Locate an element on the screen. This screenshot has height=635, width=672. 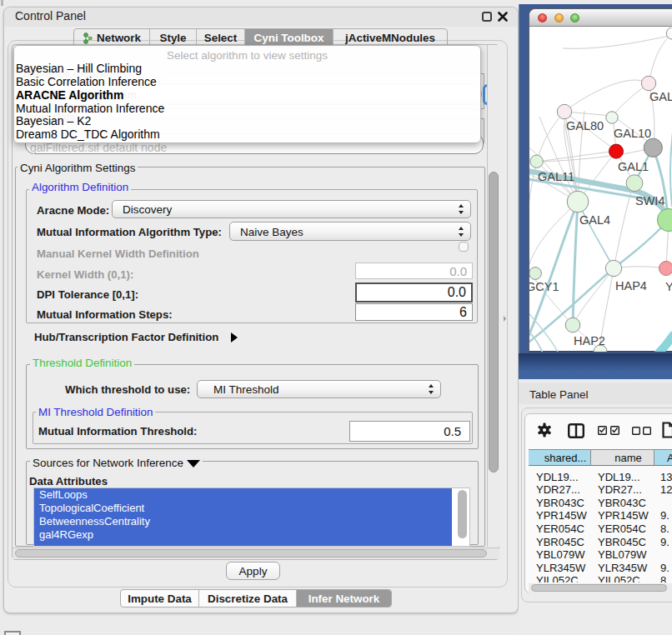
svg-text: GAL4 is located at coordinates (595, 220).